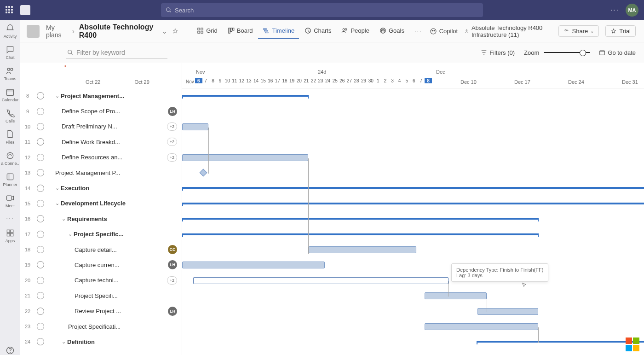 Image resolution: width=644 pixels, height=355 pixels. What do you see at coordinates (508, 31) in the screenshot?
I see `group-link: Absolute Technology R400 Infrastructure …` at bounding box center [508, 31].